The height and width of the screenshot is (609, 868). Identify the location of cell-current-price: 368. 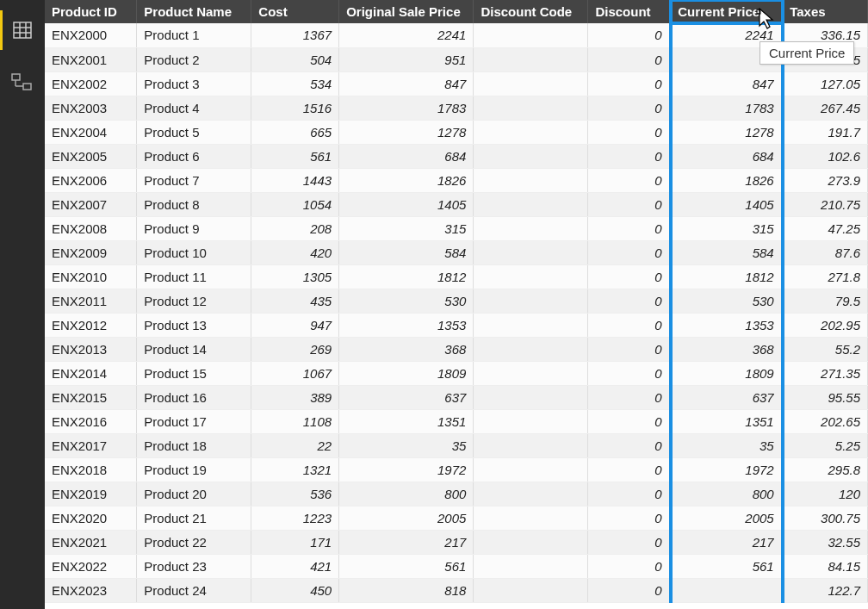
(727, 349).